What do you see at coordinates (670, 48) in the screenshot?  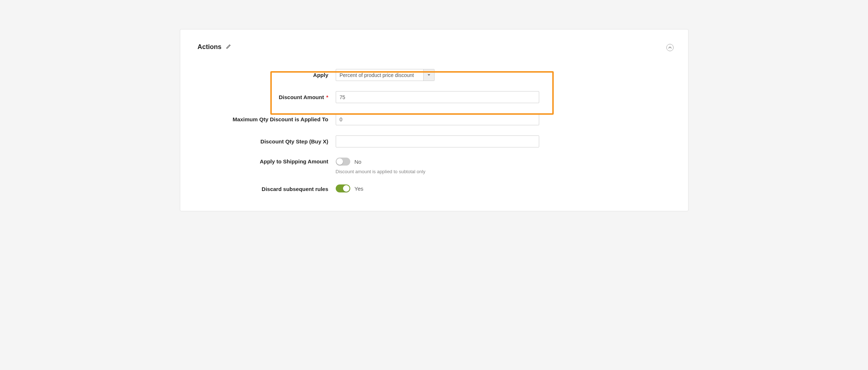 I see `collapse-button` at bounding box center [670, 48].